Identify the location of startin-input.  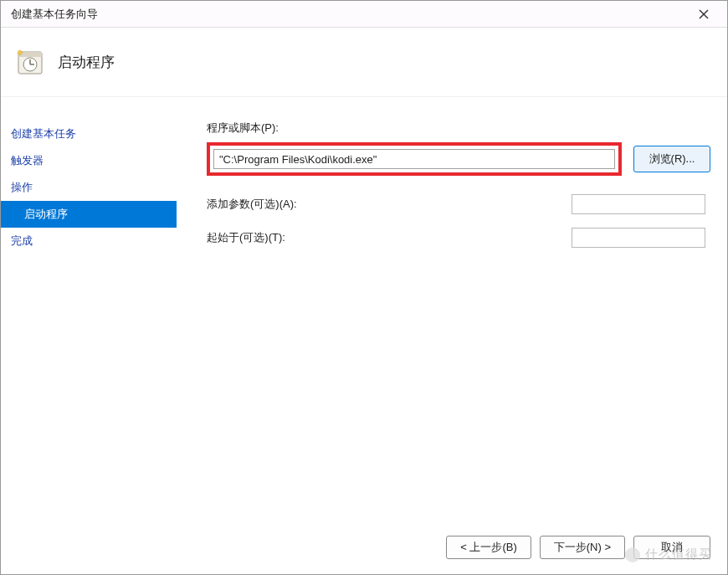
(638, 238).